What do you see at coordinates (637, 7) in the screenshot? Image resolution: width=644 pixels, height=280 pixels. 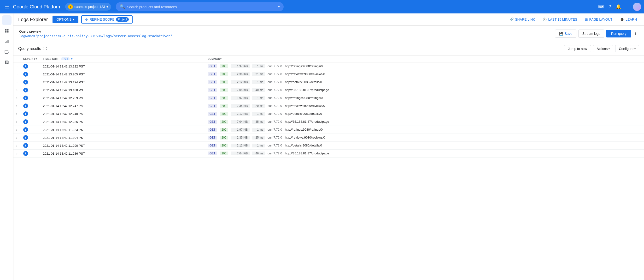 I see `avatar` at bounding box center [637, 7].